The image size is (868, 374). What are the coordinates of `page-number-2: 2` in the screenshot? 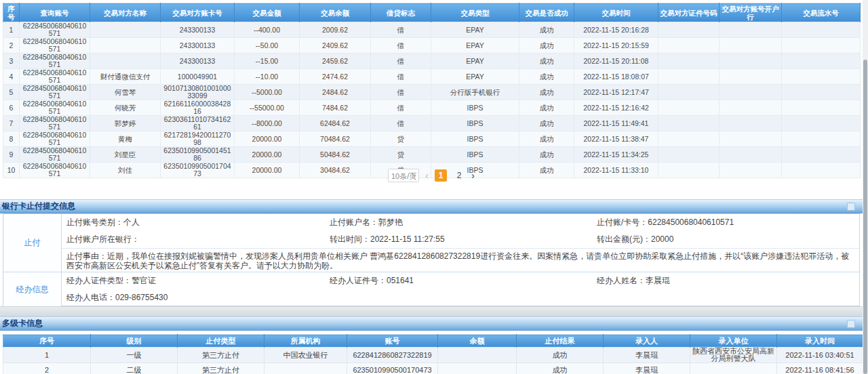 It's located at (459, 175).